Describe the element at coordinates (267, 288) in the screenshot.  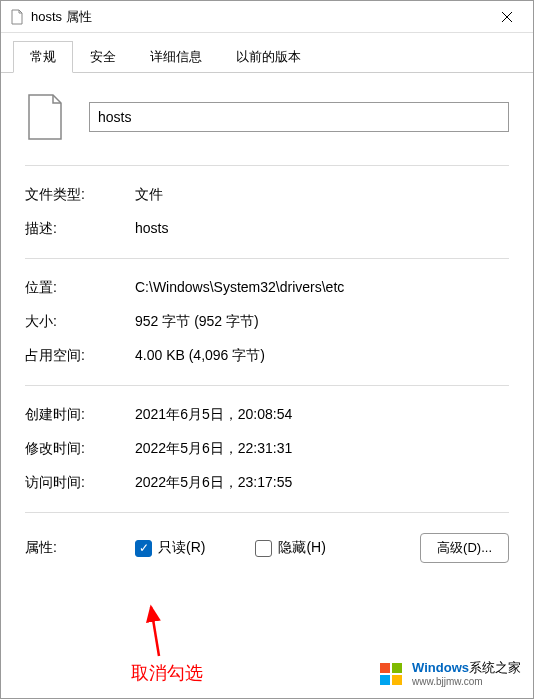
I see `row-location: 位置: C:\Windows\System32\drivers\etc` at that location.